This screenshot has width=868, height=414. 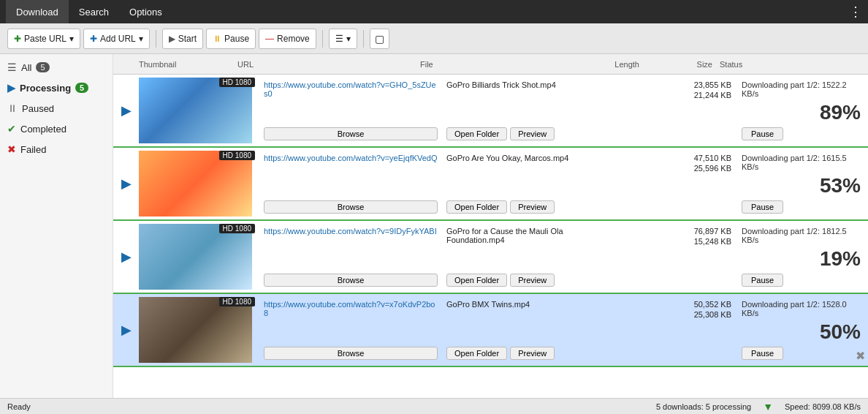 What do you see at coordinates (351, 231) in the screenshot?
I see `row-url-text: https://www.youtube.com/watch?v=9IDyFykY…` at bounding box center [351, 231].